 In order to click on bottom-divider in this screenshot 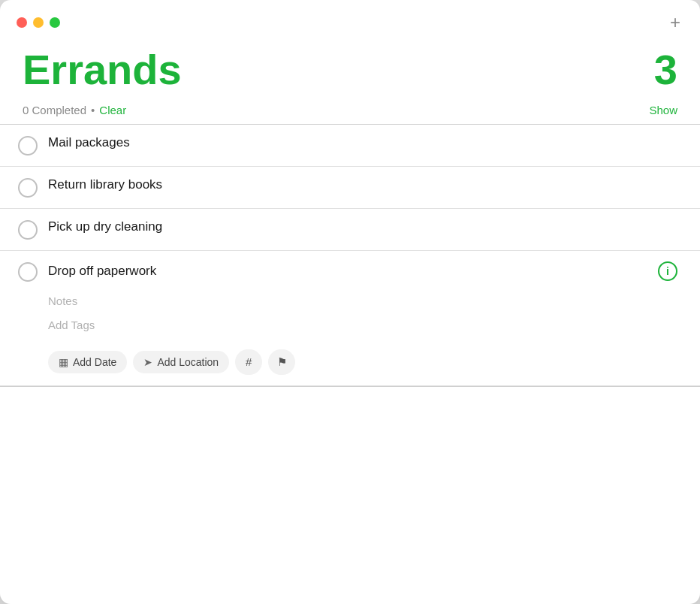, I will do `click(350, 386)`.